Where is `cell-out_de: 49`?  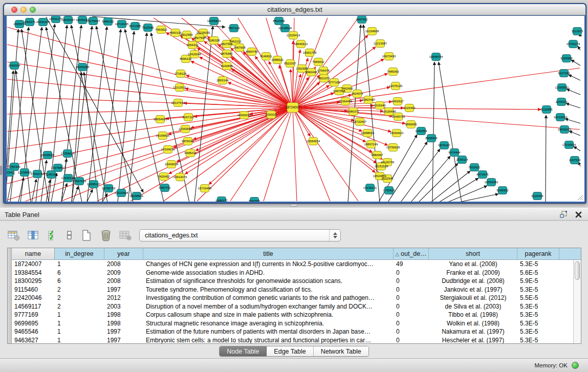 cell-out_de: 49 is located at coordinates (411, 264).